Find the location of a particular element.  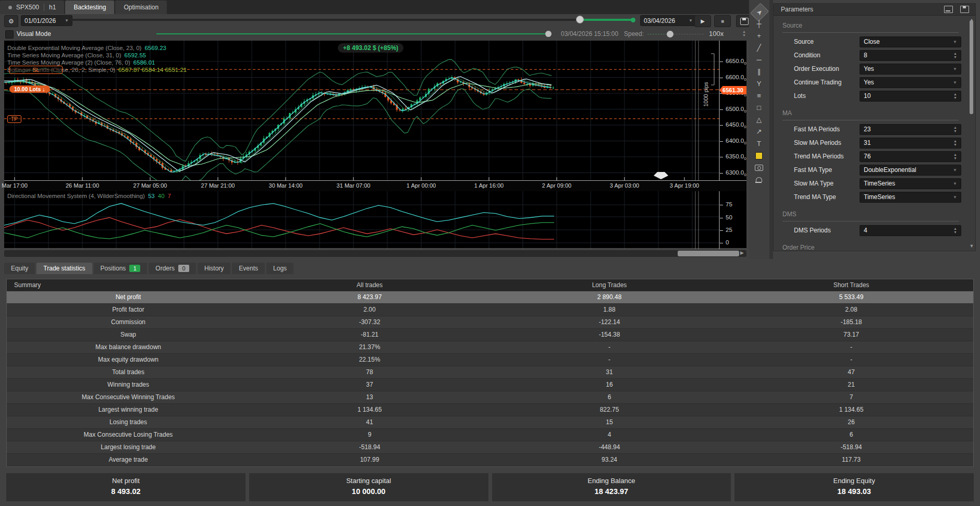

lots-badge: 10.00 Lots ↓ is located at coordinates (30, 89).